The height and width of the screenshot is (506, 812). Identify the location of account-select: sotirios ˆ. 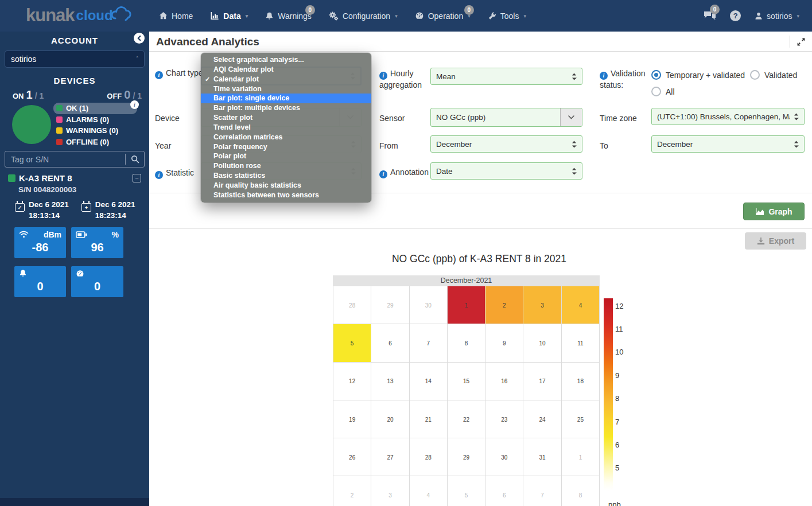
(75, 59).